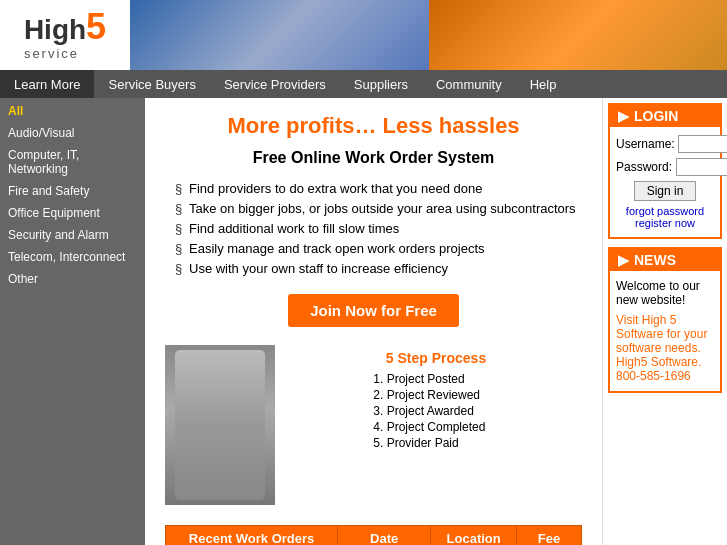 This screenshot has width=727, height=545. Describe the element at coordinates (374, 535) in the screenshot. I see `work-orders-table: Recent Work Orders Date Location Fee Ref…` at that location.